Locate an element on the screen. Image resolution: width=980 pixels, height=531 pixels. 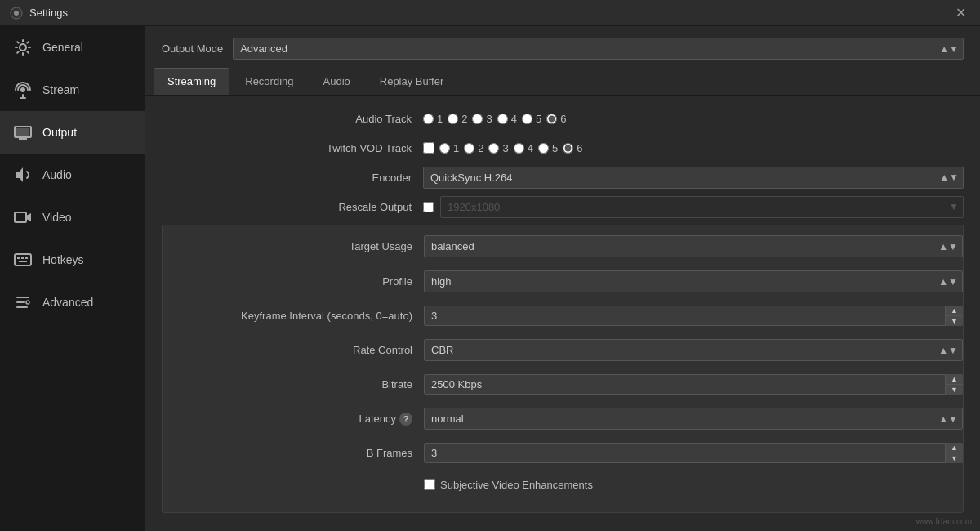
twitch-vod-checkbox-wrapper is located at coordinates (429, 148).